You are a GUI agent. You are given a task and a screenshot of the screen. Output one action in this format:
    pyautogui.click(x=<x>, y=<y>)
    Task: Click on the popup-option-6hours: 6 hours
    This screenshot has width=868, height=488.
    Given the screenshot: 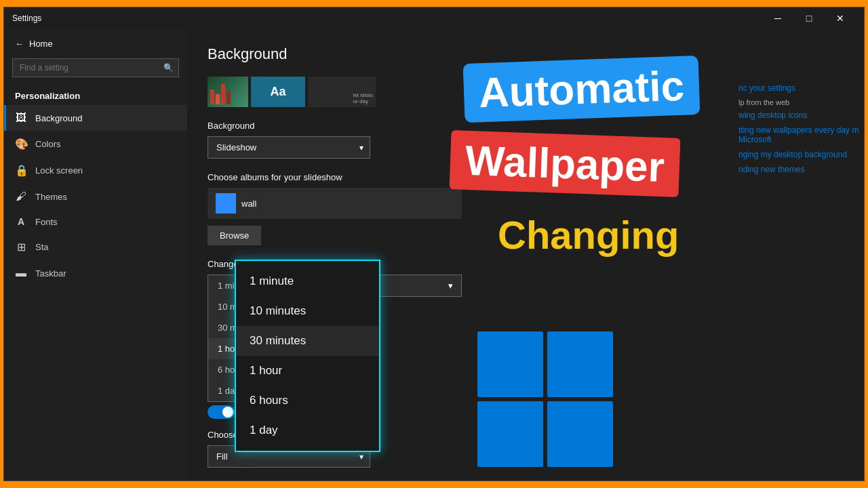 What is the action you would take?
    pyautogui.click(x=308, y=401)
    